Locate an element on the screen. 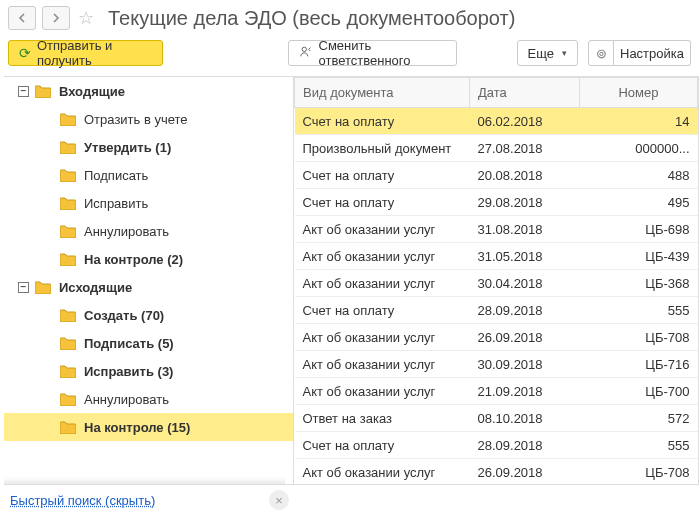 Image resolution: width=699 pixels, height=515 pixels. tree-label: На контроле (15) is located at coordinates (137, 428).